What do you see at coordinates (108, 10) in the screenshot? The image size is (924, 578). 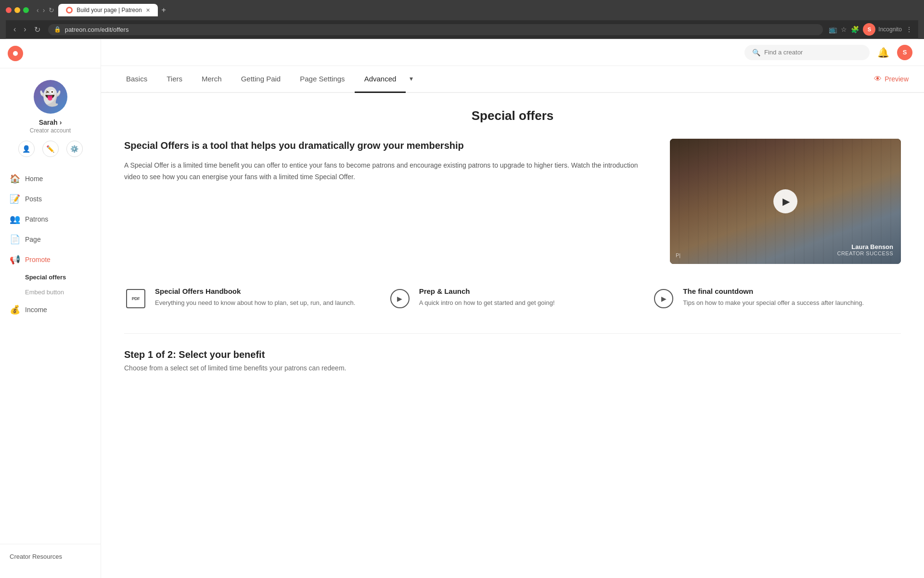 I see `browser-tab-active: Build your page | Patreon ✕` at bounding box center [108, 10].